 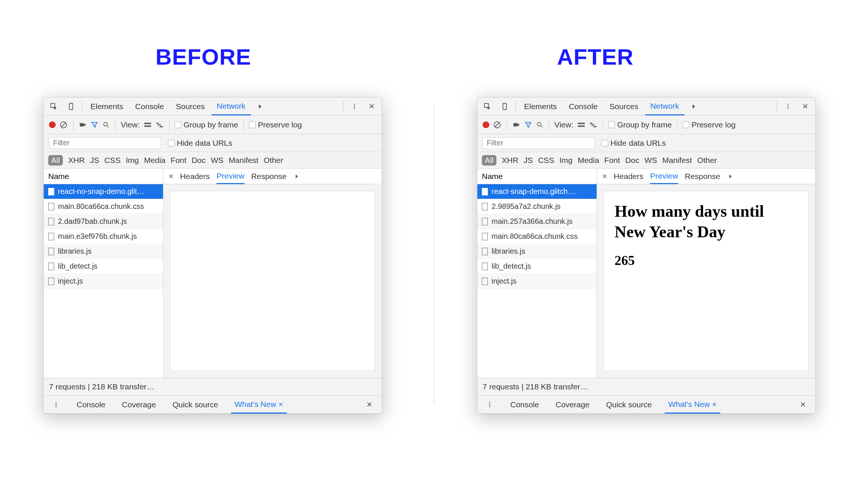 I want to click on request-row: 2.dad97bab.chunk.js, so click(x=103, y=222).